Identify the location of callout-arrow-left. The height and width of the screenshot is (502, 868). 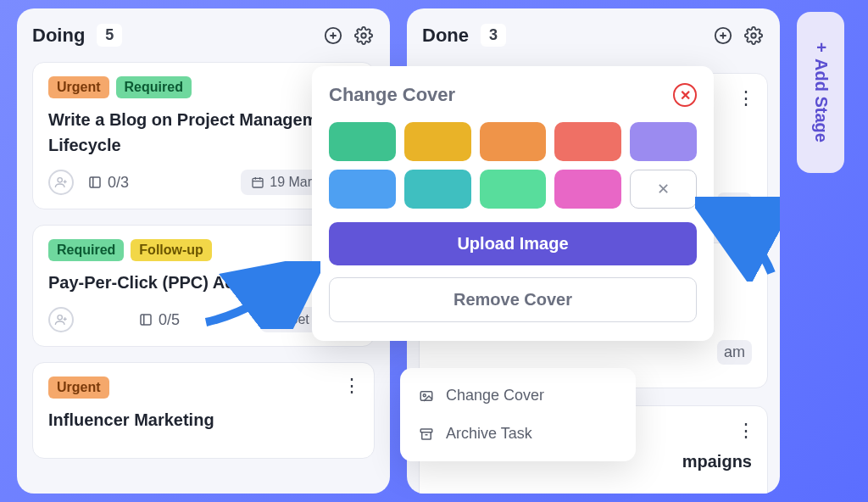
(261, 295).